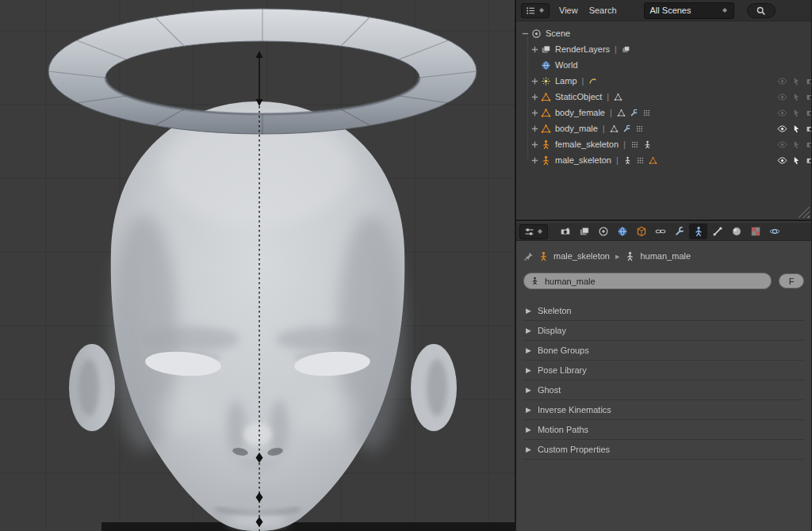  I want to click on lamp-data-icon, so click(593, 81).